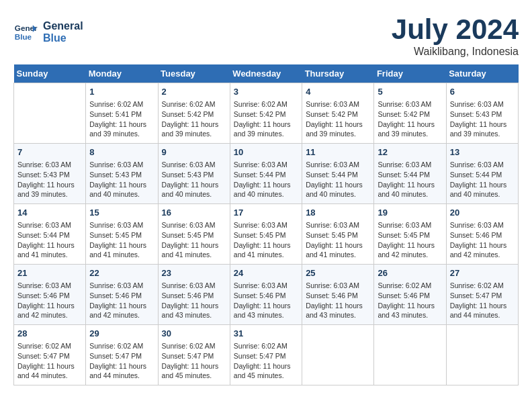 The image size is (532, 411). I want to click on header-thursday: Thursday, so click(339, 74).